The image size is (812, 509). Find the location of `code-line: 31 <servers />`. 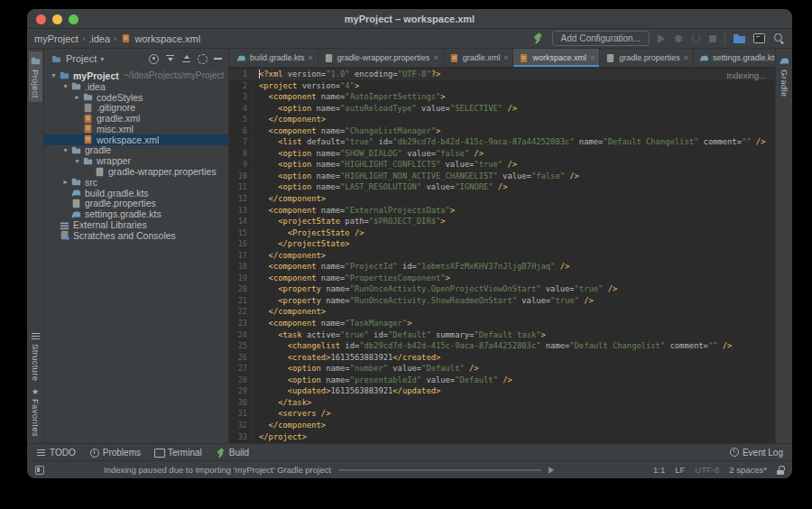

code-line: 31 <servers /> is located at coordinates (502, 413).